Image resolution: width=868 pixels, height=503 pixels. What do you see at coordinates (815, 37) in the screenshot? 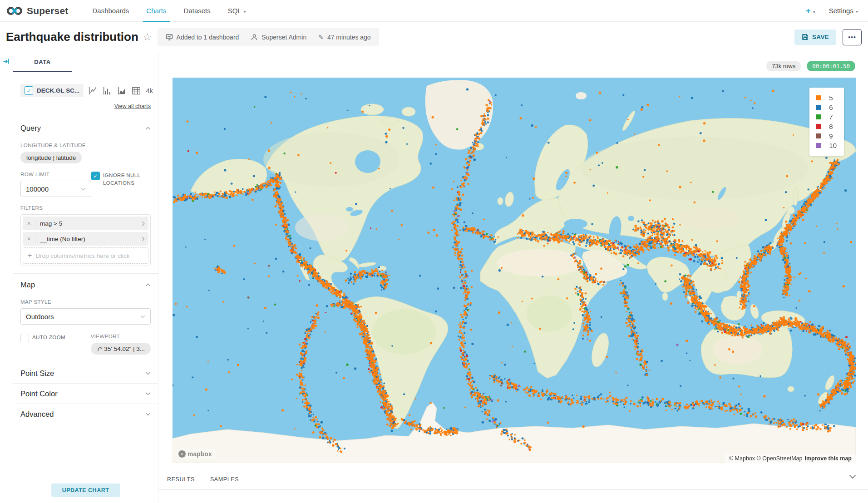
I see `save-button: SAVE` at bounding box center [815, 37].